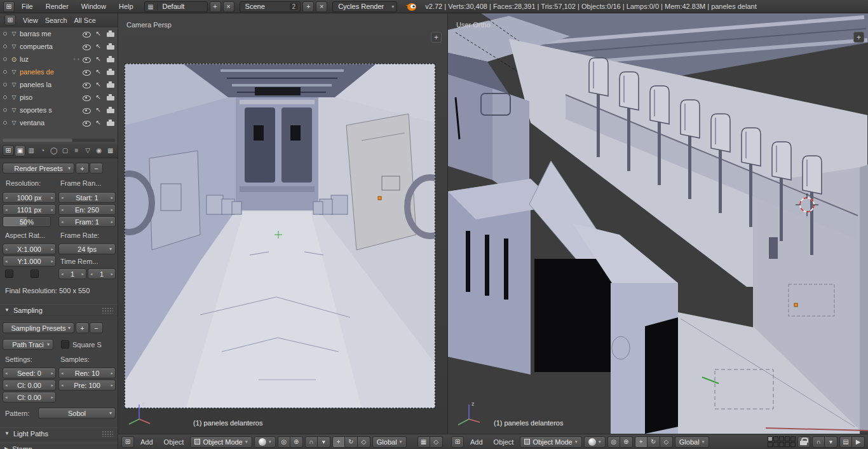  I want to click on opengl-render-anim-icon: ▶, so click(858, 442).